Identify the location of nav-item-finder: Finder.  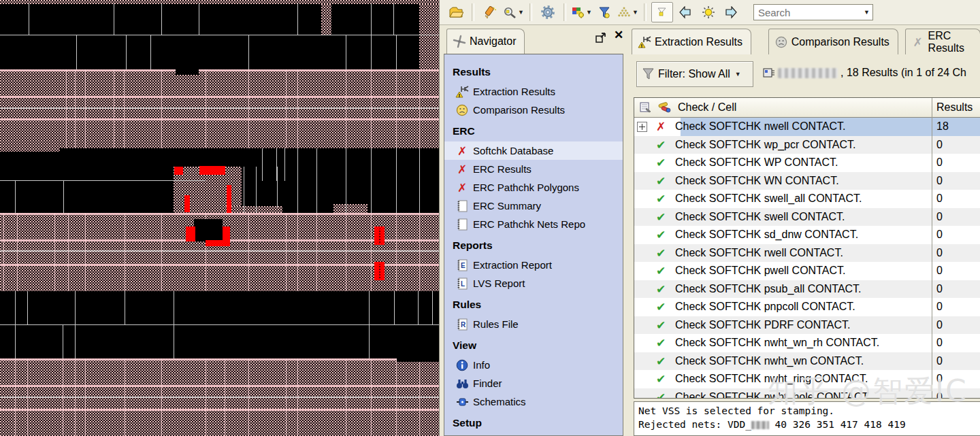
(534, 384).